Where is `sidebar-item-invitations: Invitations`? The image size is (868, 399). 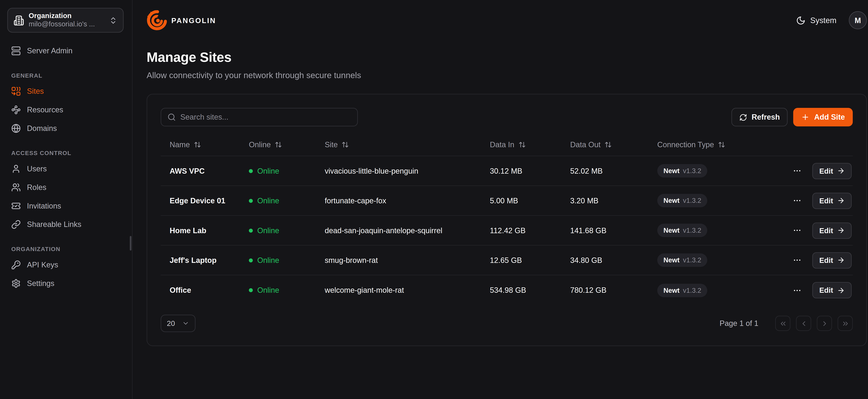
sidebar-item-invitations: Invitations is located at coordinates (66, 206).